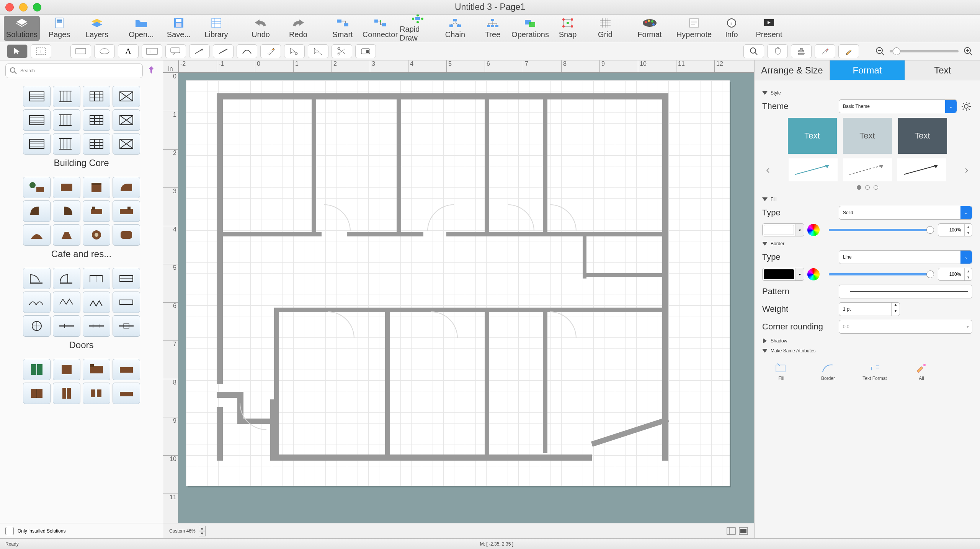 The width and height of the screenshot is (980, 549). Describe the element at coordinates (828, 372) in the screenshot. I see `same-border-button: Border` at that location.